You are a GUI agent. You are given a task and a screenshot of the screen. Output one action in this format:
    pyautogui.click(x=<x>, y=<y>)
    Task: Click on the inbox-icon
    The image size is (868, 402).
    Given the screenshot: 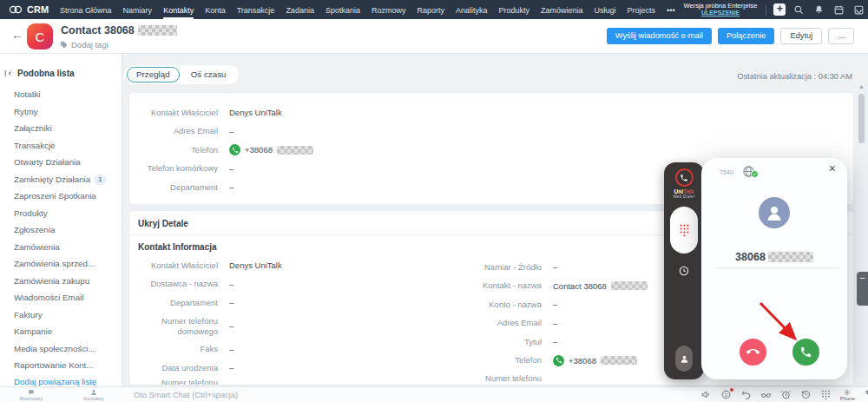 What is the action you would take?
    pyautogui.click(x=859, y=10)
    